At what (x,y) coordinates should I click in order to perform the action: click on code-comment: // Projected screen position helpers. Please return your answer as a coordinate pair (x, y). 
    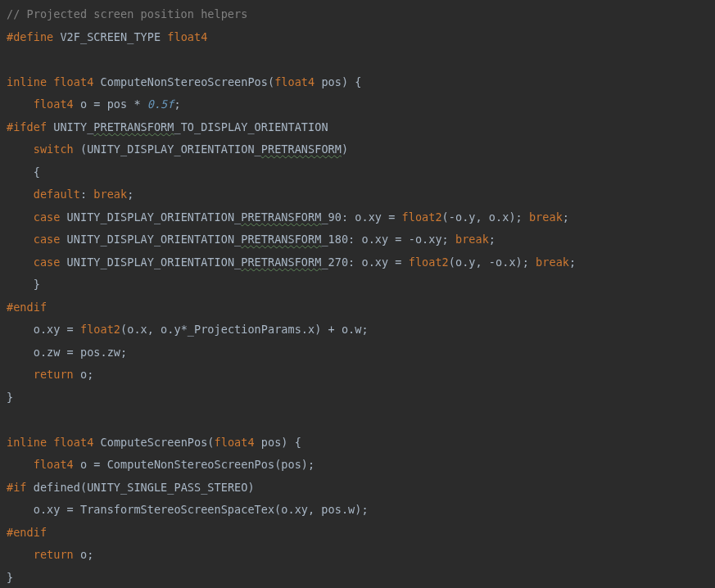
    Looking at the image, I should click on (127, 14).